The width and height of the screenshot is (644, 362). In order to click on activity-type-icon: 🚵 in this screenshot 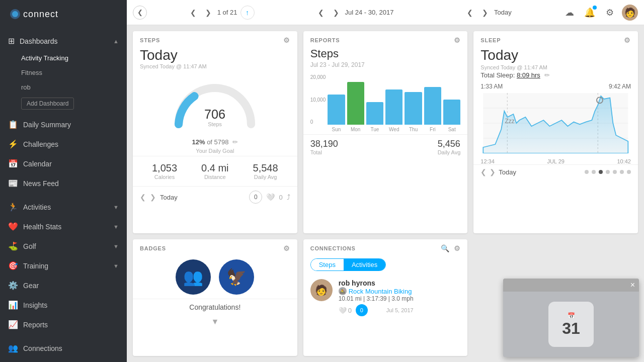, I will do `click(343, 291)`.